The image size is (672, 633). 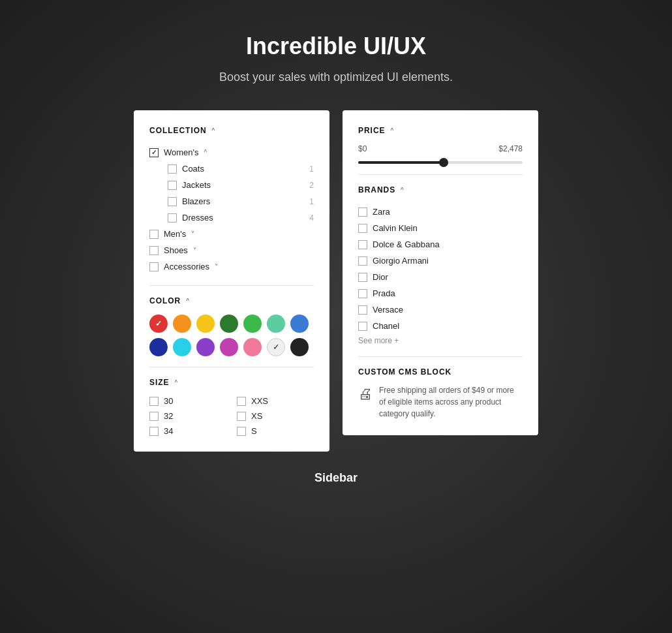 What do you see at coordinates (232, 153) in the screenshot?
I see `womens-row: Women's ^` at bounding box center [232, 153].